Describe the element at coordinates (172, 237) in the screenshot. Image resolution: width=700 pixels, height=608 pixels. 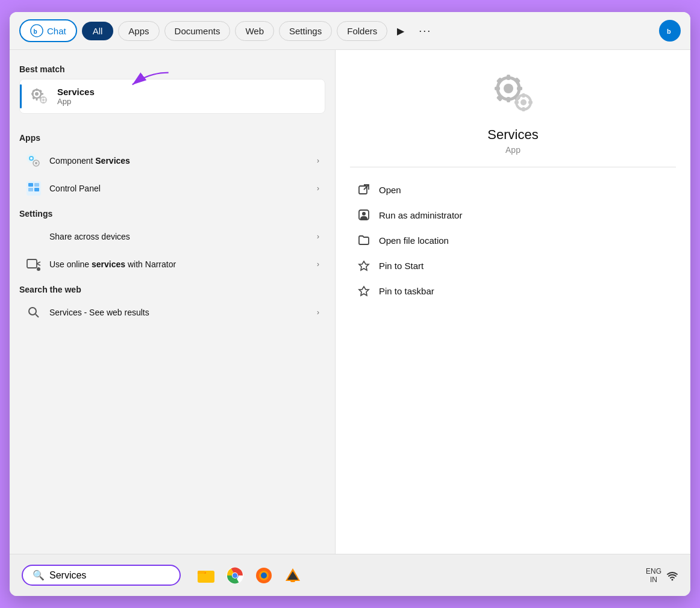
I see `share-across-devices-item: Share across devices ›` at that location.